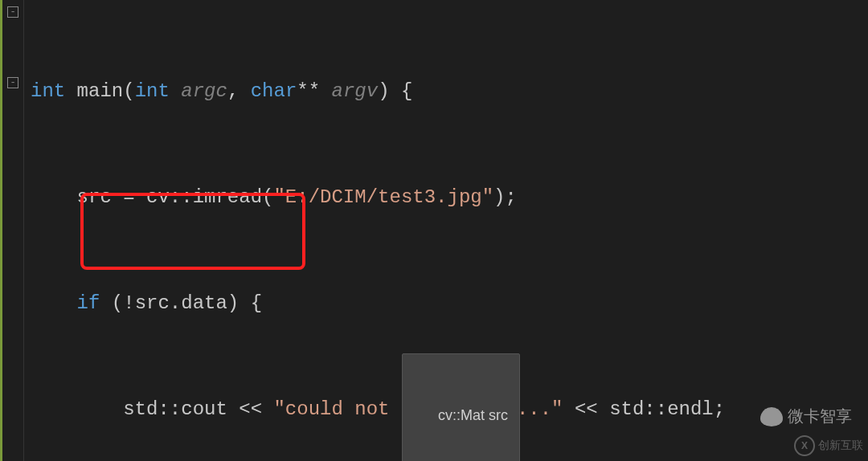  Describe the element at coordinates (461, 407) in the screenshot. I see `hover-tooltip: cv::Mat src` at that location.